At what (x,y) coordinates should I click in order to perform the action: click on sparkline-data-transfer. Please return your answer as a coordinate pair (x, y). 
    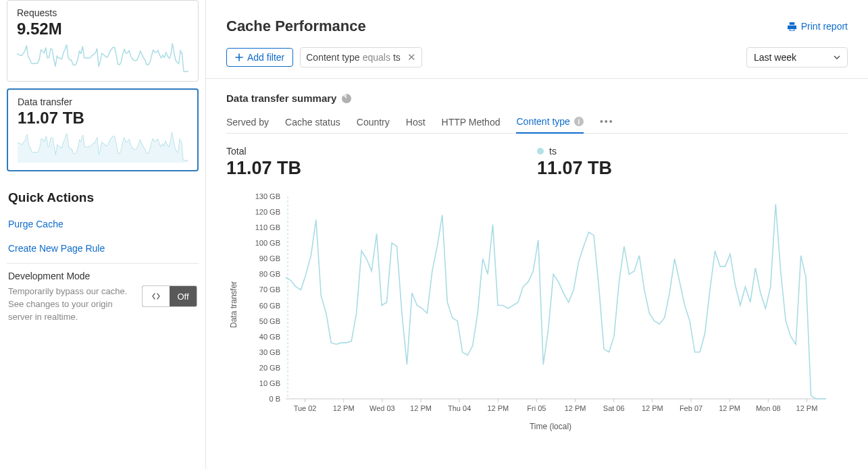
    Looking at the image, I should click on (103, 146).